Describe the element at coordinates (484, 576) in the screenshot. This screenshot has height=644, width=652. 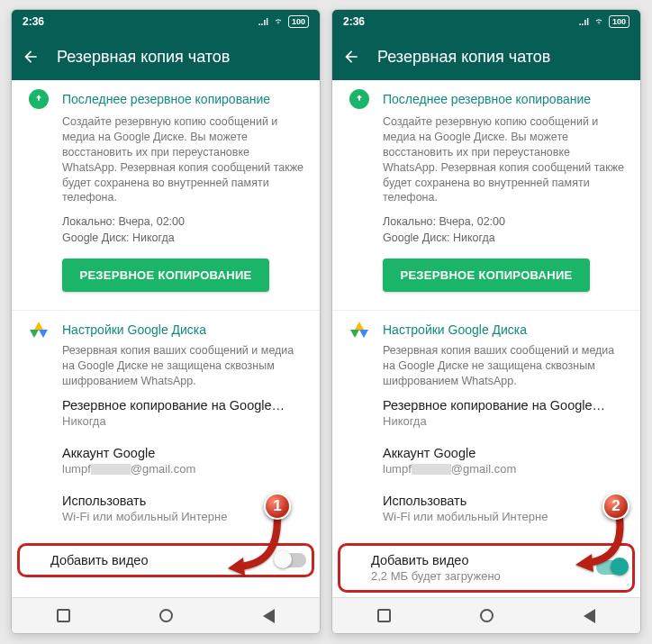
I see `include-video-subtitle: 2,2 МБ будет загружено` at that location.